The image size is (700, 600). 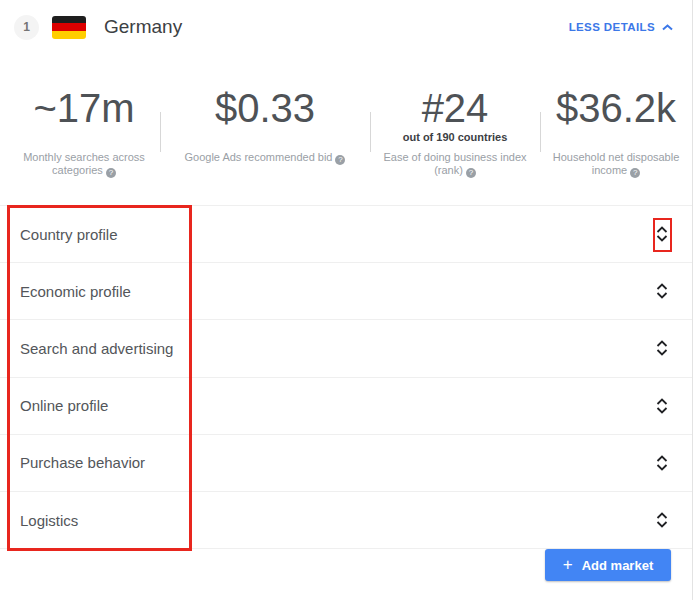 What do you see at coordinates (259, 157) in the screenshot?
I see `stat-label-text: Google Ads recommended bid` at bounding box center [259, 157].